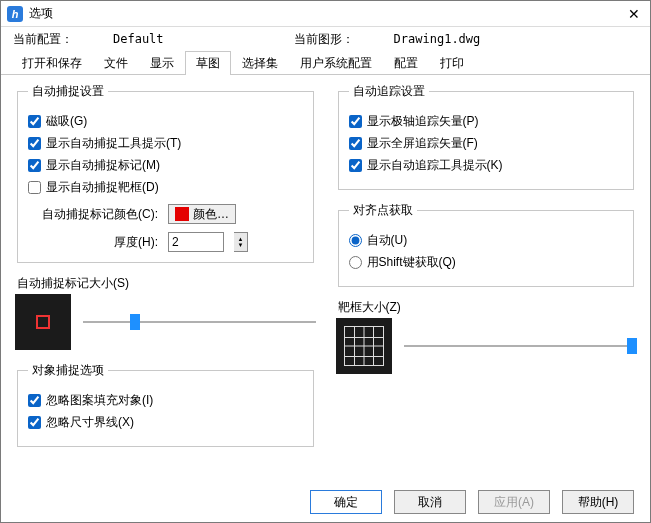 The image size is (651, 523). Describe the element at coordinates (34, 422) in the screenshot. I see `ignore-ext-checkbox` at that location.